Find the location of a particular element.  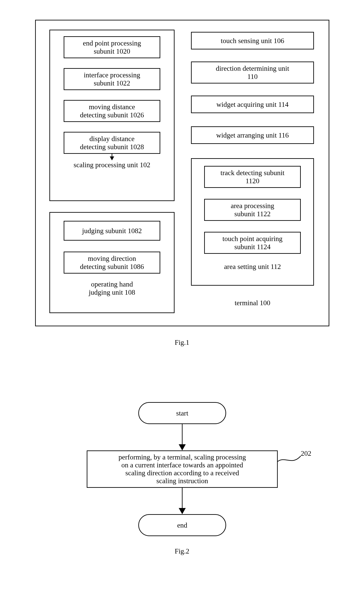

widget-acquiring-unit-label: widget acquiring unit 114 is located at coordinates (253, 104).